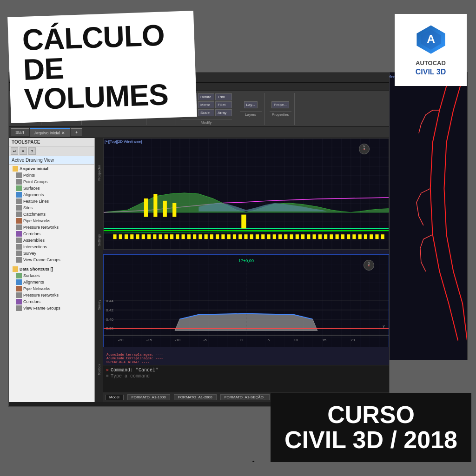  I want to click on tree-ds-pressure: Pressure Networks, so click(52, 295).